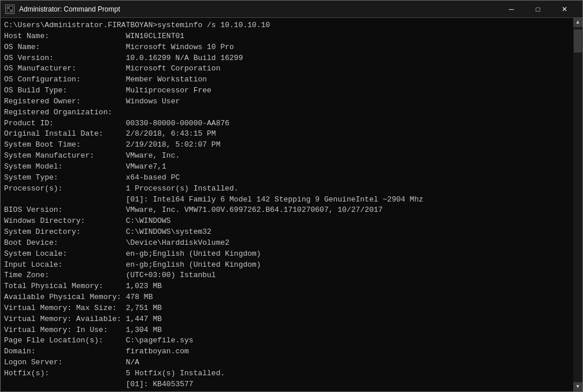  I want to click on terminal-line: Host Name: WIN10CLIENT01, so click(287, 37).